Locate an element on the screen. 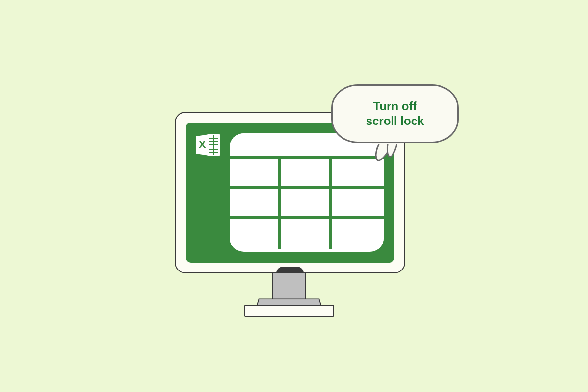 This screenshot has width=588, height=392. speech-bubble-text: Turn off scroll lock is located at coordinates (395, 114).